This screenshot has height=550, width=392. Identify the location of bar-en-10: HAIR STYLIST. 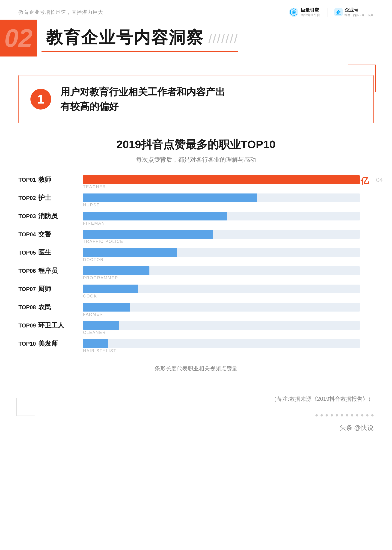
(221, 351).